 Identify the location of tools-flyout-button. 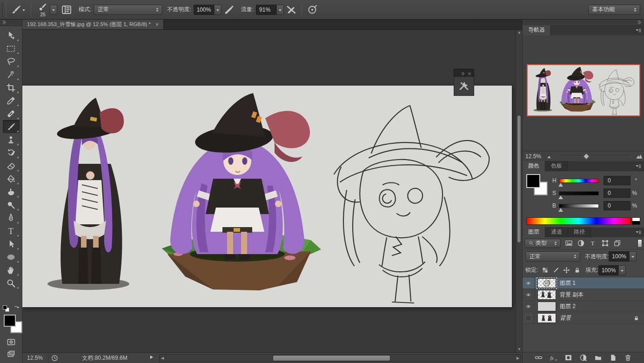
(464, 86).